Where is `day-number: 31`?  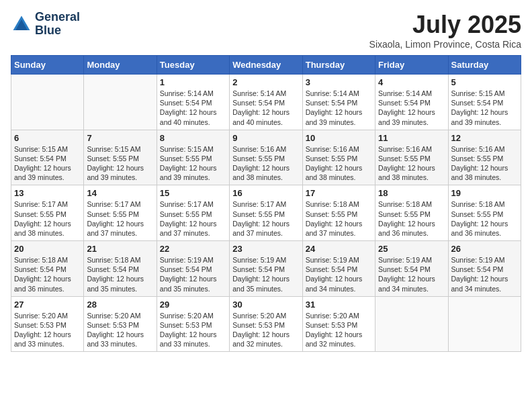
day-number: 31 is located at coordinates (339, 305).